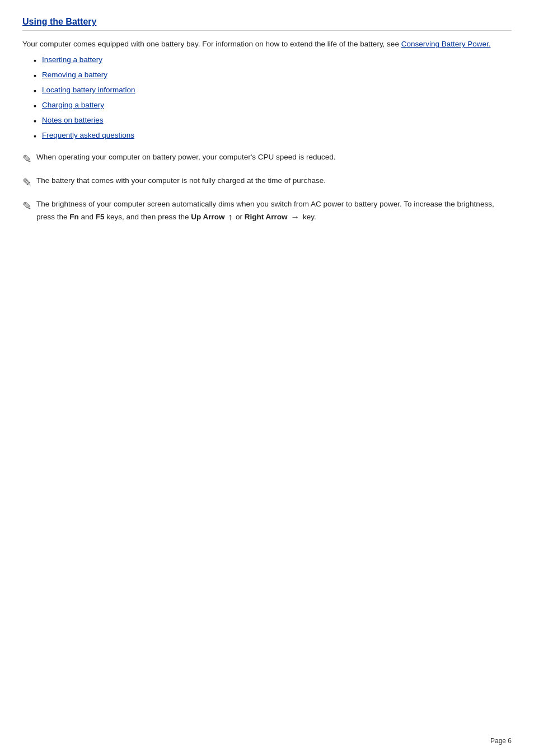 The width and height of the screenshot is (534, 756). What do you see at coordinates (274, 211) in the screenshot?
I see `note-text-3: The brightness of your computer screen a…` at bounding box center [274, 211].